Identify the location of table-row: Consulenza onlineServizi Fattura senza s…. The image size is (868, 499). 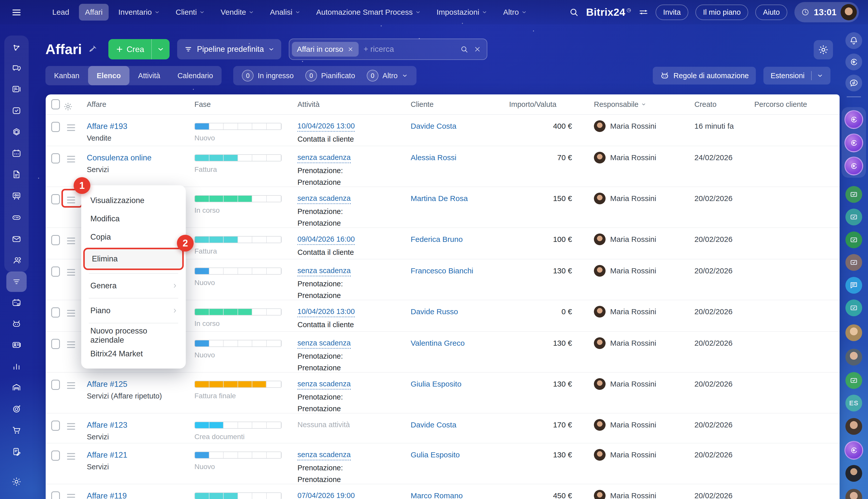
(443, 167).